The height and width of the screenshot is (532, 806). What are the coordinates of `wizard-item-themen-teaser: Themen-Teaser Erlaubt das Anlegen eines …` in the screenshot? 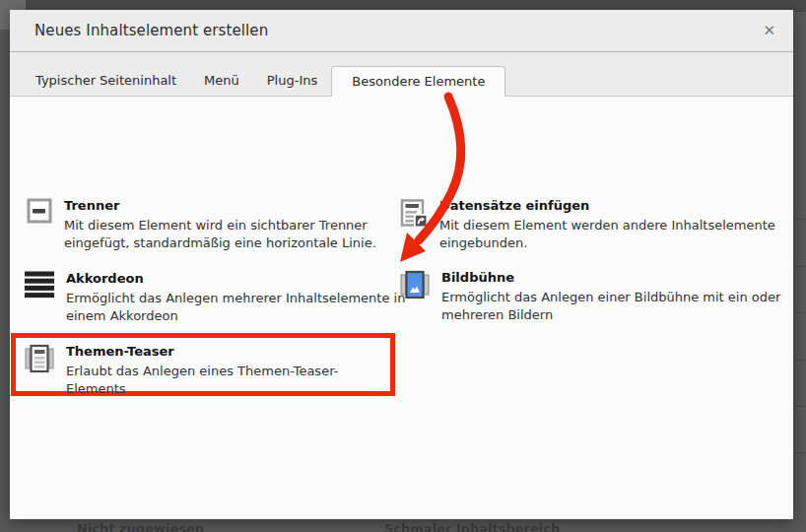 It's located at (207, 370).